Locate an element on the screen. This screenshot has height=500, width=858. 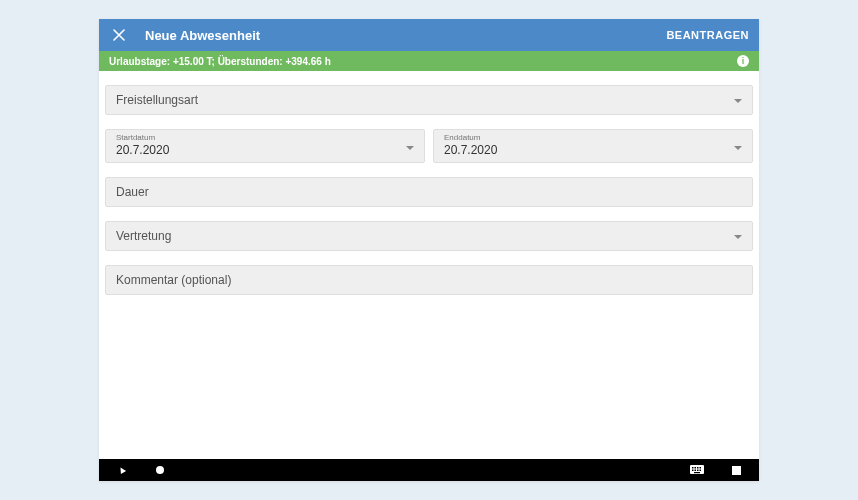
submit-button: BEANTRAGEN is located at coordinates (708, 35).